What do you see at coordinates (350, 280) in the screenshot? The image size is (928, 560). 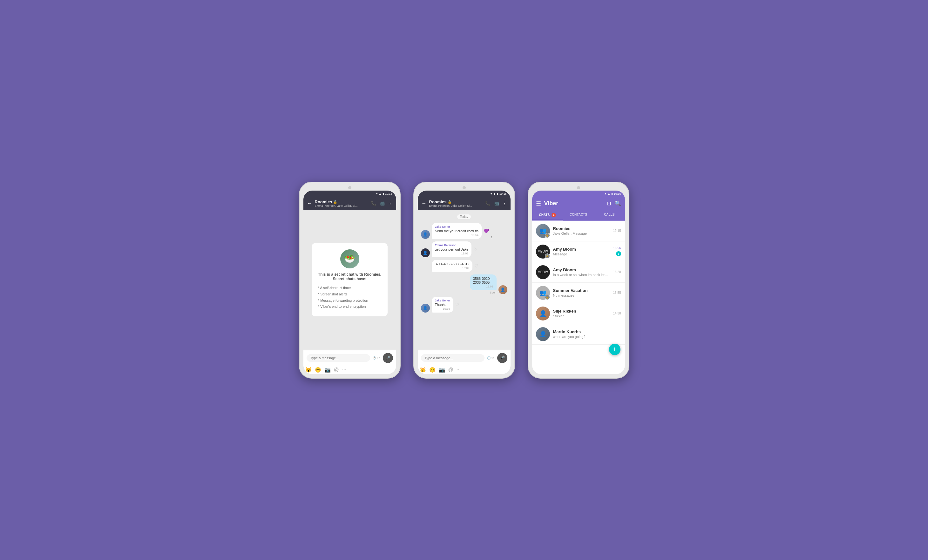 I see `phone-1: ▾ ▲ ▮ 19:15 ← Roomies 🔒 Emma Peterson, J…` at bounding box center [350, 280].